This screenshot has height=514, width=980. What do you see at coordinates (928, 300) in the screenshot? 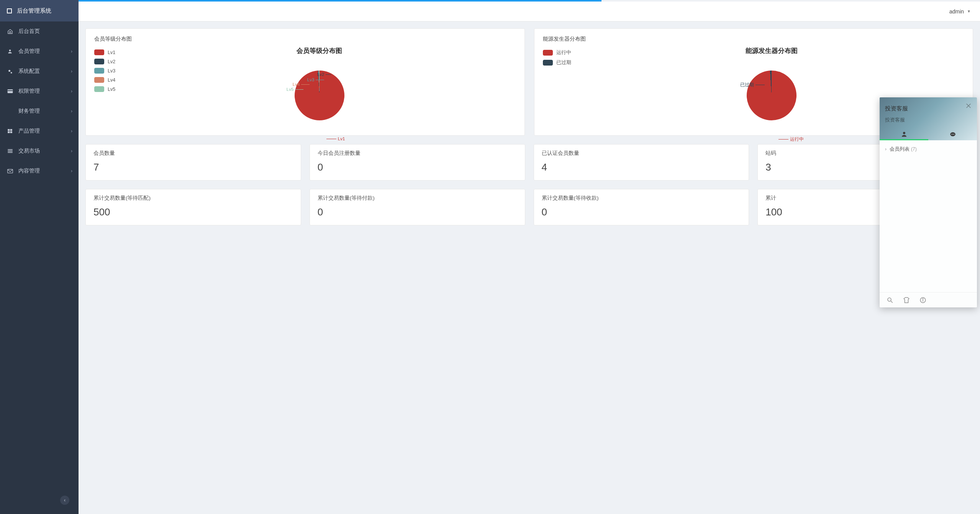
I see `chat-footer` at bounding box center [928, 300].